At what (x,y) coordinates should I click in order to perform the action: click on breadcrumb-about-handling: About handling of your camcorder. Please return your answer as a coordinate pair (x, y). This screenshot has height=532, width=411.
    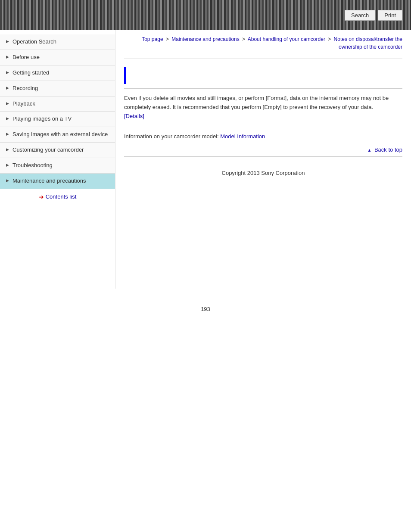
    Looking at the image, I should click on (286, 39).